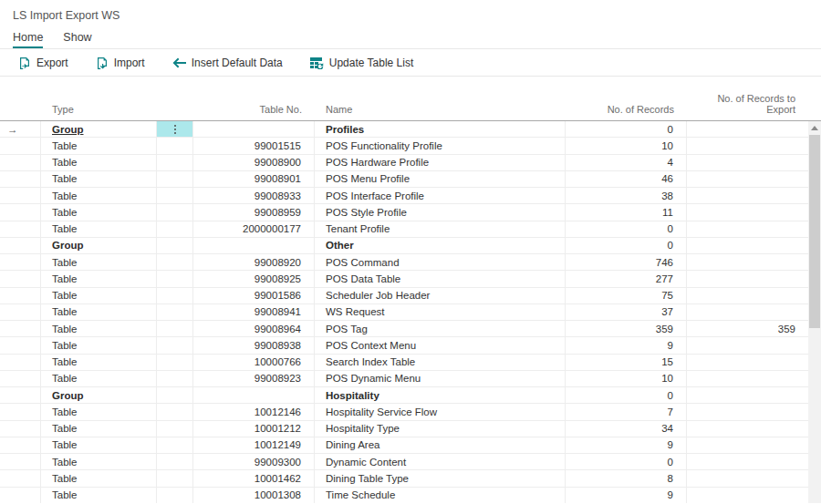 The width and height of the screenshot is (821, 504). What do you see at coordinates (626, 212) in the screenshot?
I see `cell-no-of-records: 11` at bounding box center [626, 212].